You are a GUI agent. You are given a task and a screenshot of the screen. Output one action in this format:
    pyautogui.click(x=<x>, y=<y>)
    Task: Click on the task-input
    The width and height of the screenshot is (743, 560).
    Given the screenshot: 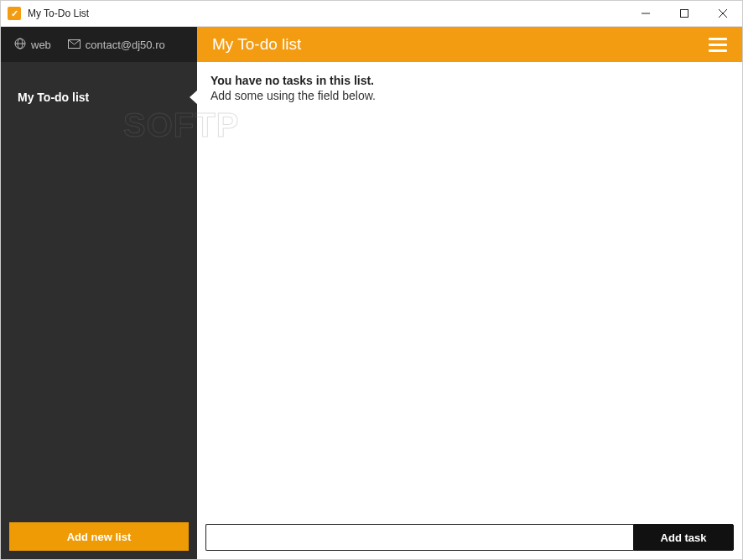 What is the action you would take?
    pyautogui.click(x=419, y=537)
    